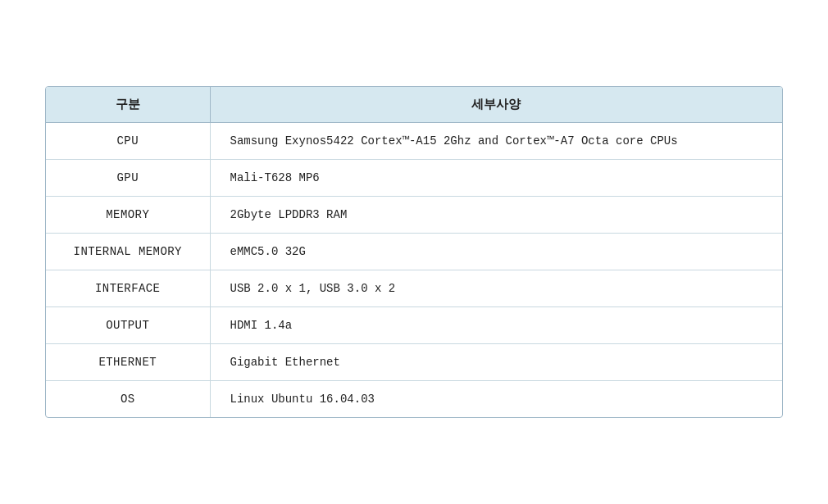 This screenshot has height=504, width=828. Describe the element at coordinates (414, 141) in the screenshot. I see `table-row: CPUSamsung Exynos5422 Cortex™-A15 2Ghz a…` at that location.